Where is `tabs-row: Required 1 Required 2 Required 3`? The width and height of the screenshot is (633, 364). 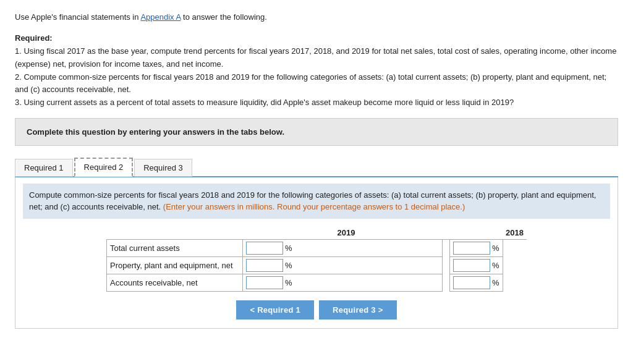 tabs-row: Required 1 Required 2 Required 3 is located at coordinates (316, 167).